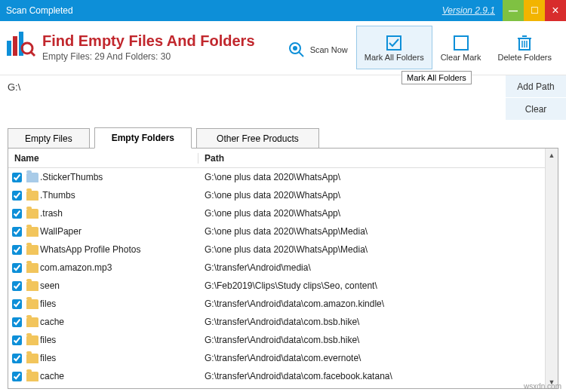 This screenshot has height=392, width=566. I want to click on table-row: com.amazon.mp3G:\transfer\Android\media\, so click(276, 268).